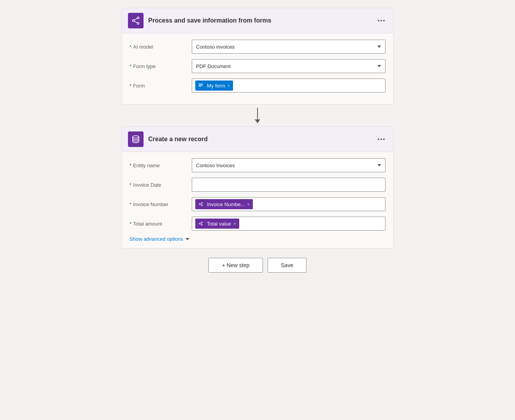 This screenshot has height=420, width=515. What do you see at coordinates (258, 66) in the screenshot?
I see `form-type-row: *Form type PDF Document` at bounding box center [258, 66].